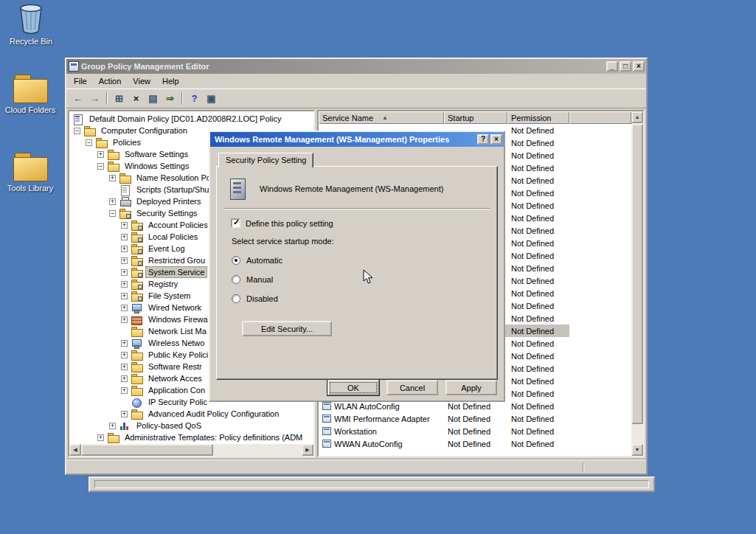 The height and width of the screenshot is (534, 756). What do you see at coordinates (176, 378) in the screenshot?
I see `tree-item-label: Network Acces` at bounding box center [176, 378].